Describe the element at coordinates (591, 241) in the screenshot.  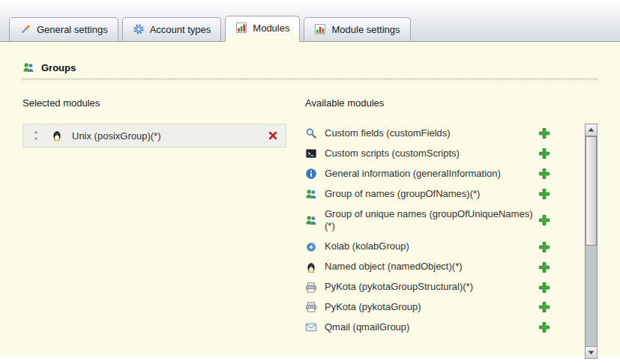
I see `scrollbar` at that location.